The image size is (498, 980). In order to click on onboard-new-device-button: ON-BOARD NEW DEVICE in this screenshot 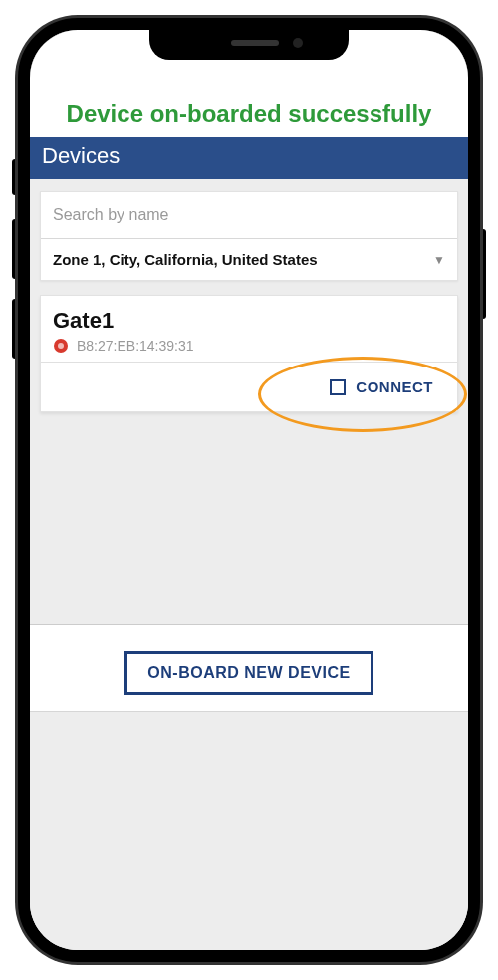, I will do `click(249, 673)`.